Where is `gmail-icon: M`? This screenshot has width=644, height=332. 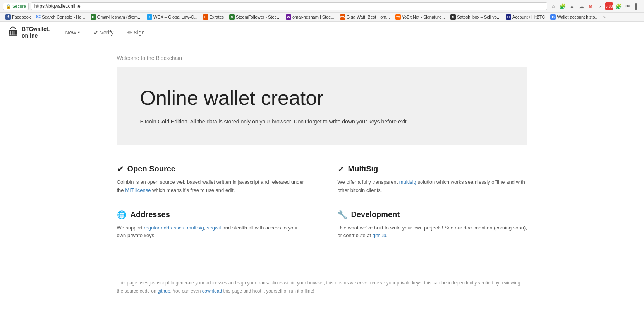
gmail-icon: M is located at coordinates (591, 6).